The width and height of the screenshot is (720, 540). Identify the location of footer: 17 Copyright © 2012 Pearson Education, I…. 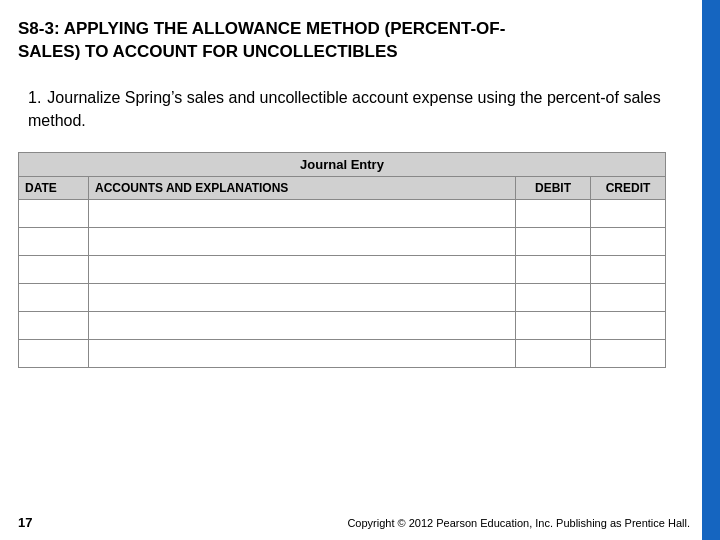
(354, 522).